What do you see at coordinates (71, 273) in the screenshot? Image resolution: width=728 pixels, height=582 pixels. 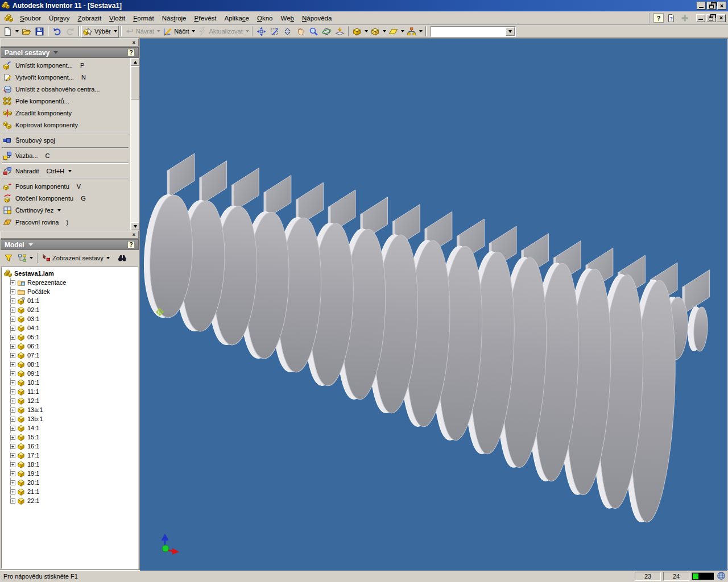 I see `tree-root: Sestava1.iam` at bounding box center [71, 273].